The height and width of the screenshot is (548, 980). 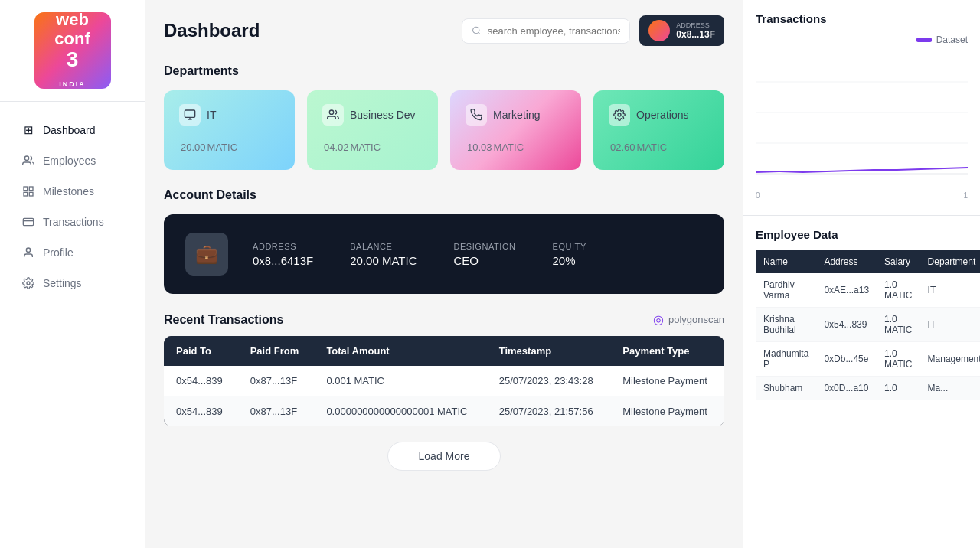 What do you see at coordinates (72, 51) in the screenshot?
I see `sidebar-logo: webconf3INDIA` at bounding box center [72, 51].